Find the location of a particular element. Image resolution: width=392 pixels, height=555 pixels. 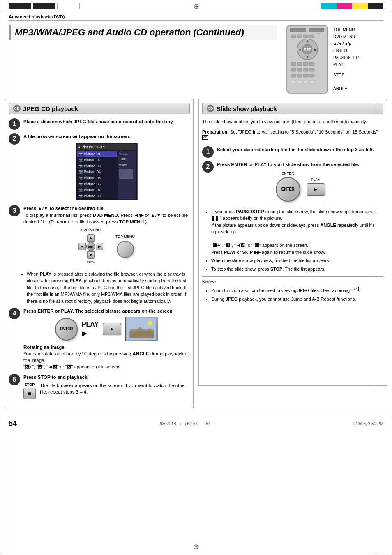

jpeg-step-5-content: Press STOP to end playback. STOP ■ The f… is located at coordinates (107, 388).